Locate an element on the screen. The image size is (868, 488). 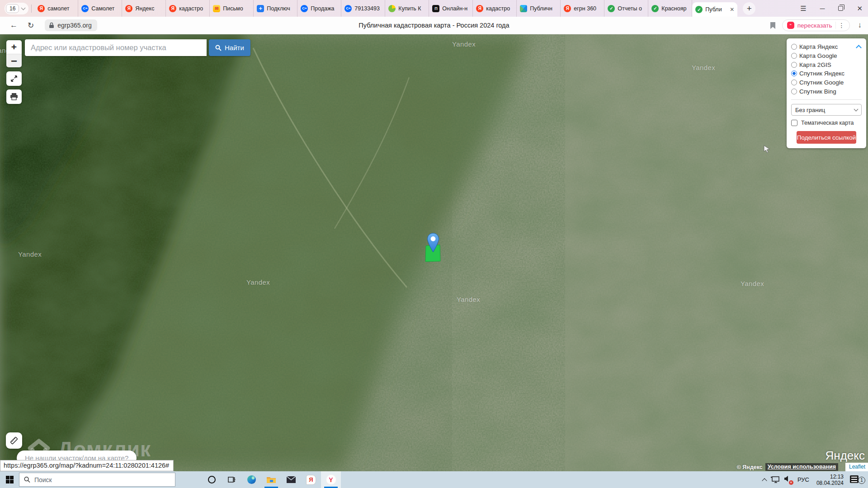
url-chip: egrp365.org is located at coordinates (71, 25).